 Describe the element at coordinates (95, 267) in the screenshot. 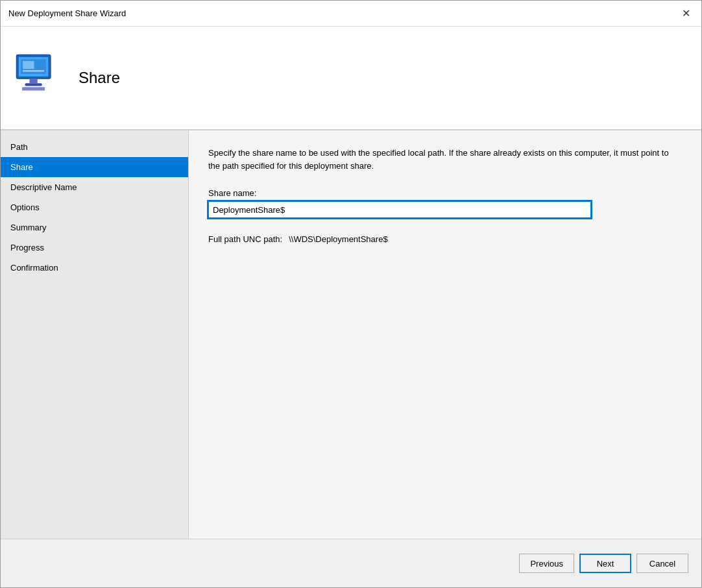

I see `sidebar-item-confirmation: Confirmation` at that location.